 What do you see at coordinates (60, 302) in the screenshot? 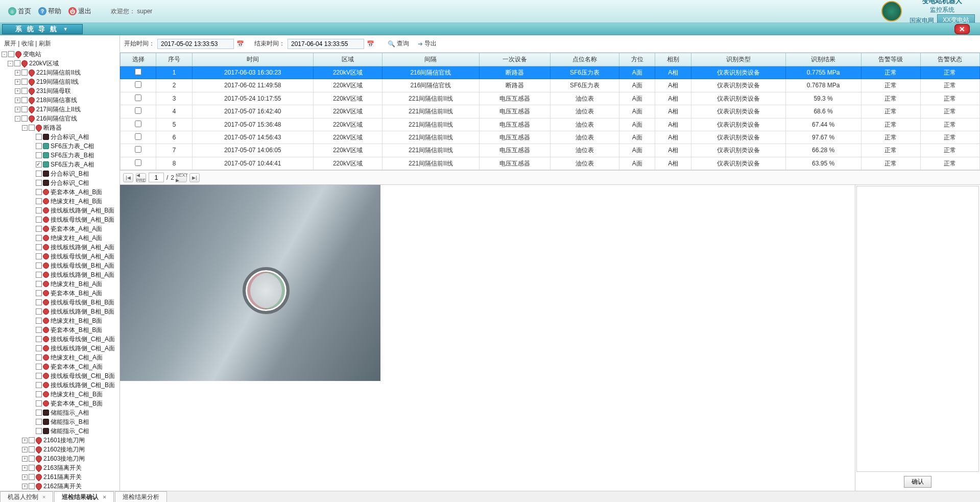
I see `tree-node: 接线板母线侧_B相_B面` at bounding box center [60, 302].